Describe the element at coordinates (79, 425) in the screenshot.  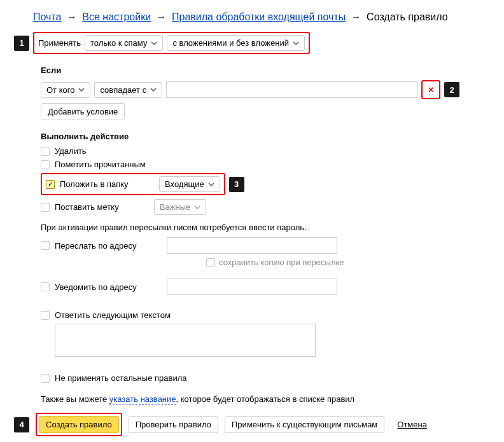
I see `create-rule-button: Создать правило` at that location.